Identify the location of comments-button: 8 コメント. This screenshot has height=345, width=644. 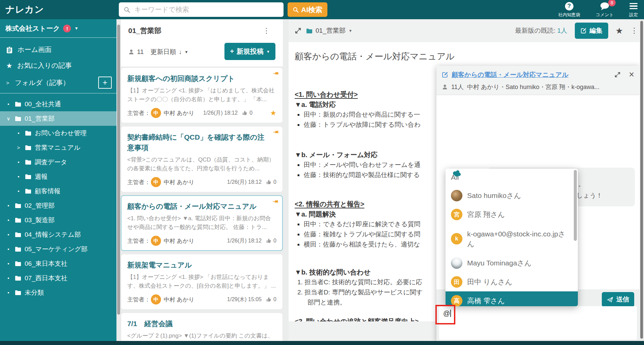
(605, 10).